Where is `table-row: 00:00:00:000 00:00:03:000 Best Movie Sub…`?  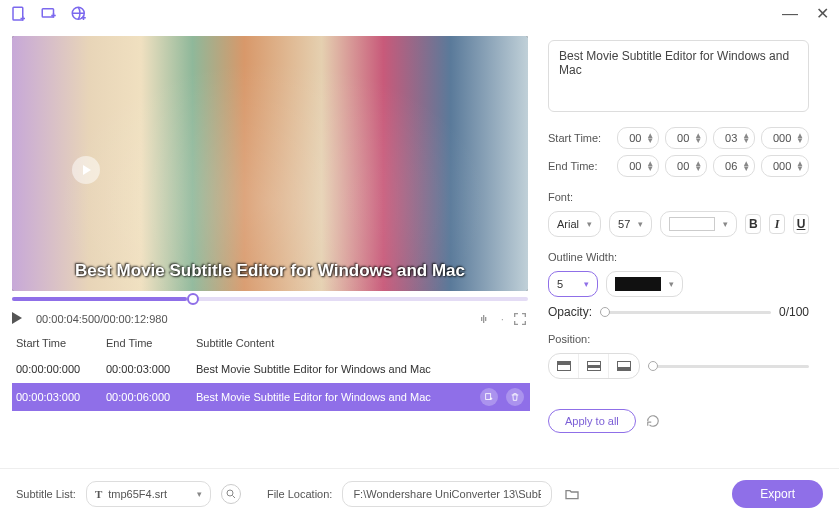 table-row: 00:00:00:000 00:00:03:000 Best Movie Sub… is located at coordinates (271, 369).